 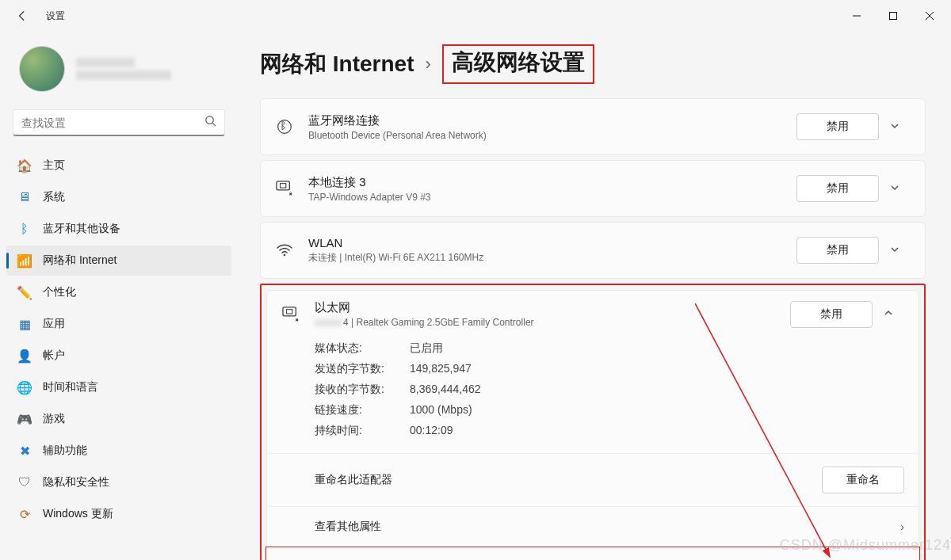 What do you see at coordinates (552, 135) in the screenshot?
I see `adapter-sub: Bluetooth Device (Personal Area Network)` at bounding box center [552, 135].